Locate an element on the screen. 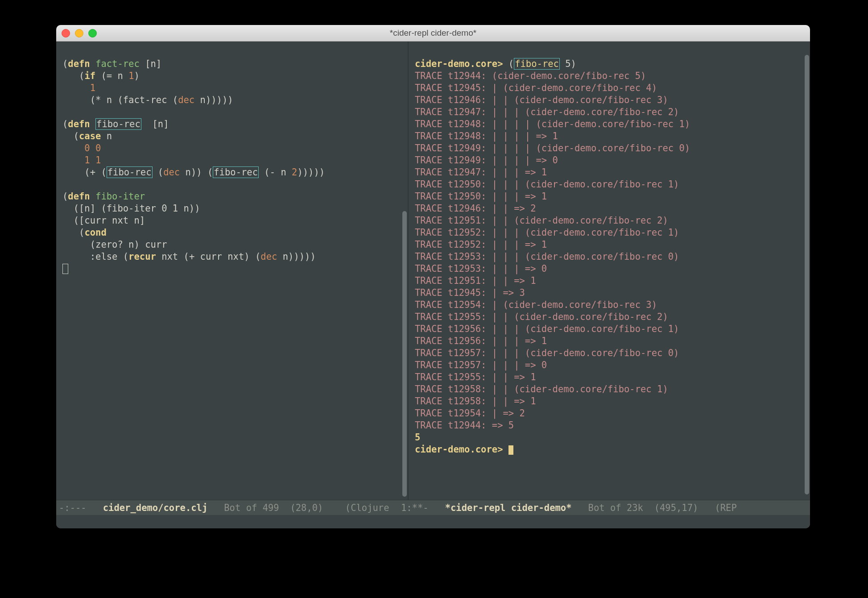 The height and width of the screenshot is (598, 868). zoom-icon is located at coordinates (93, 33).